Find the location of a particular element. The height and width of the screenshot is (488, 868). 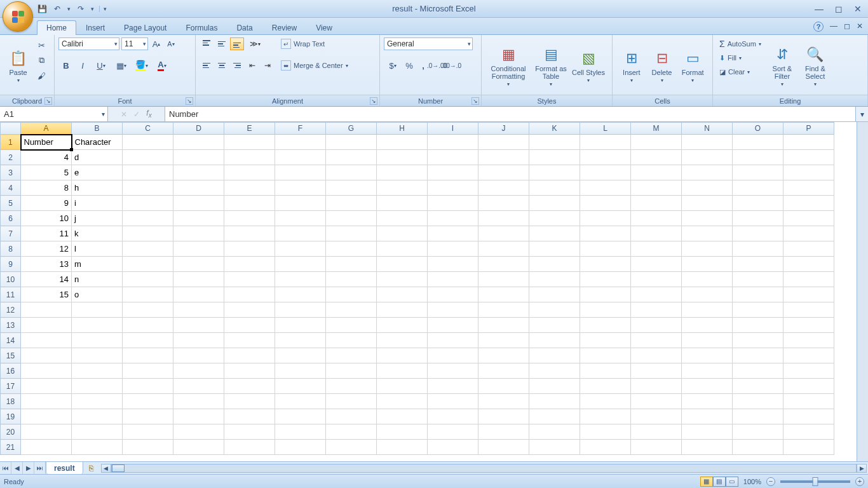

row-header-11: 11 is located at coordinates (11, 295).